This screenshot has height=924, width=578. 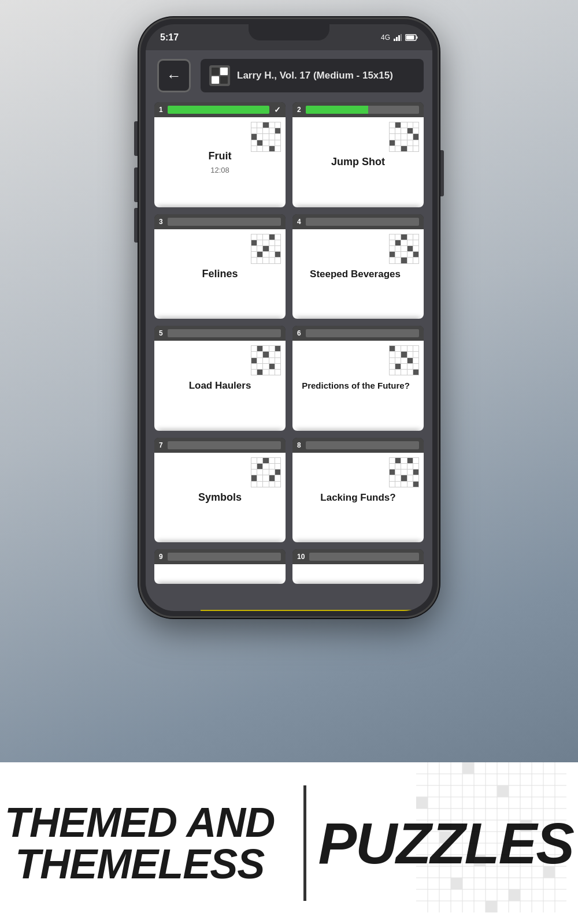 What do you see at coordinates (148, 843) in the screenshot?
I see `banner-left-text: THEMED ANDTHEMELESS` at bounding box center [148, 843].